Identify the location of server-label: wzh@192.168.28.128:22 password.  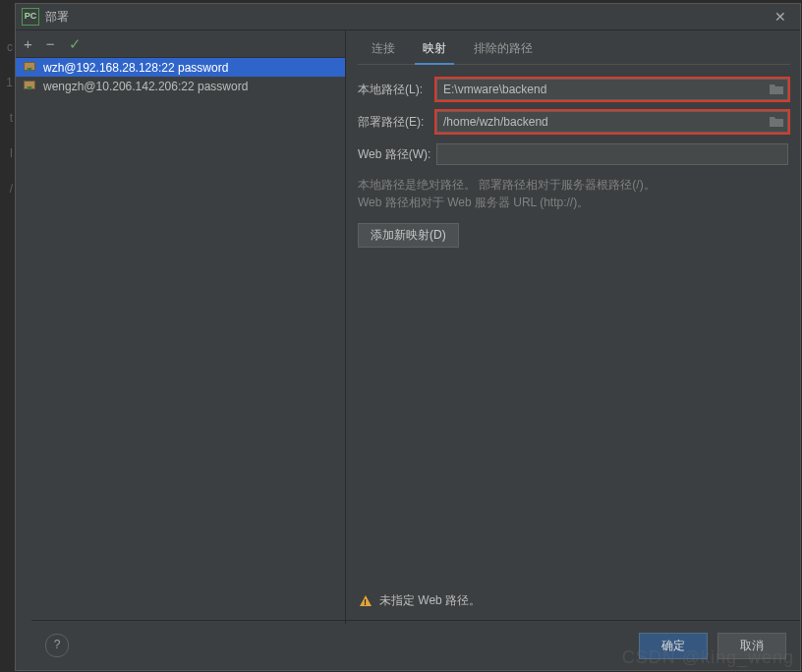
(136, 68).